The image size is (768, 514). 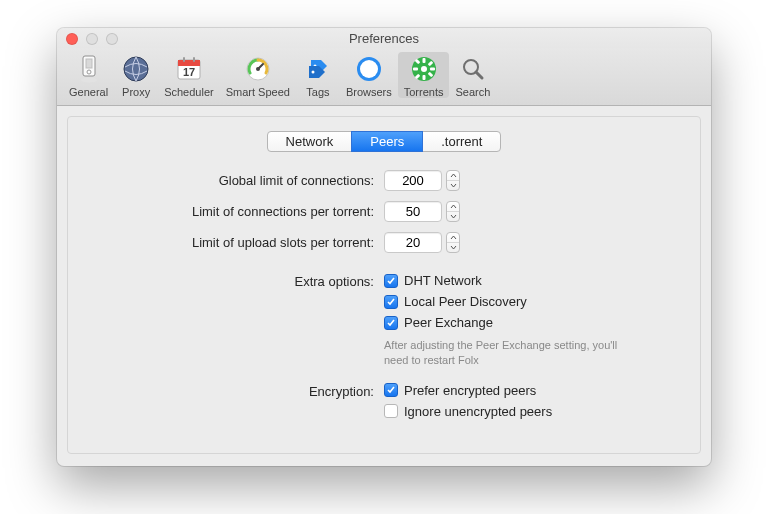 What do you see at coordinates (424, 75) in the screenshot?
I see `toolbar-item-torrents: Torrents` at bounding box center [424, 75].